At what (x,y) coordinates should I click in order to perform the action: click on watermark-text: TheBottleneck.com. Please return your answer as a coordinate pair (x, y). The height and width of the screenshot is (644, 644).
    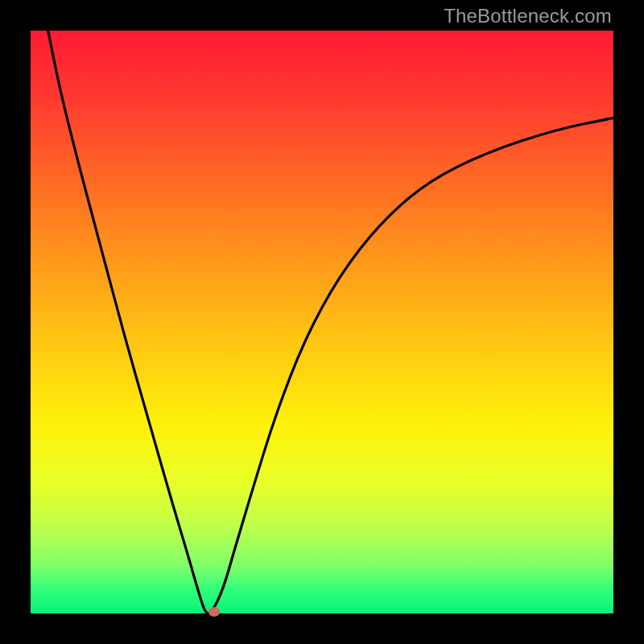
    Looking at the image, I should click on (528, 16).